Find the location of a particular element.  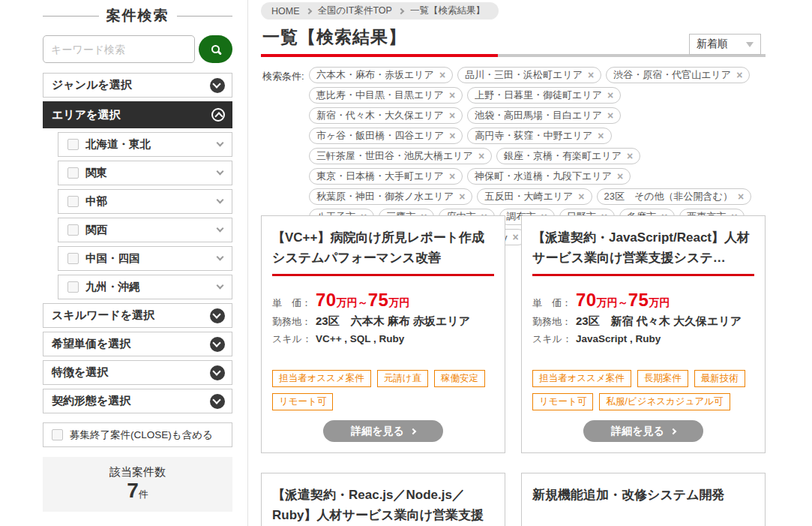

condition-tag-label: 秋葉原・神田・御茶ノ水エリア is located at coordinates (385, 197).